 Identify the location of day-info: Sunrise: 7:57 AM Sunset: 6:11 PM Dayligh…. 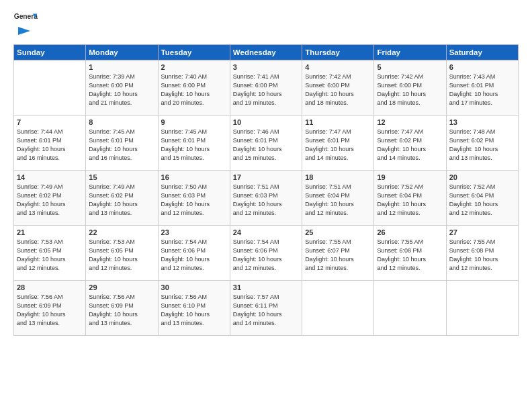
(266, 310).